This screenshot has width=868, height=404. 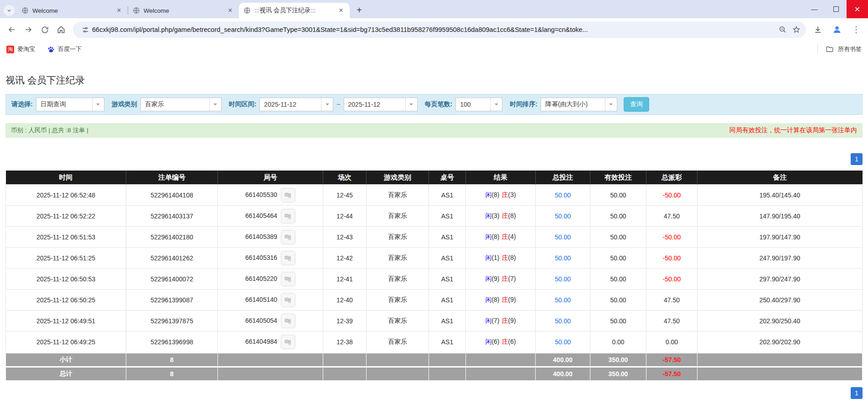 What do you see at coordinates (439, 30) in the screenshot?
I see `address-bar: 66cxkj98.com/ipl/portal.php/game/betreco…` at bounding box center [439, 30].